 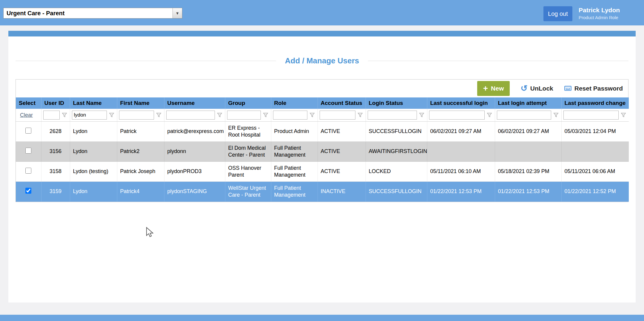 I want to click on logout-button: Log out, so click(x=558, y=14).